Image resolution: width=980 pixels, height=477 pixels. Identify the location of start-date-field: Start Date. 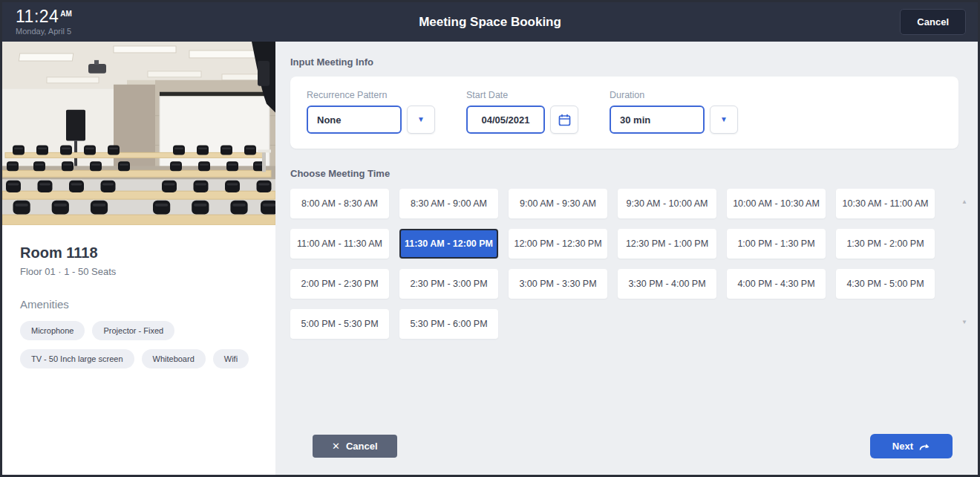
(523, 111).